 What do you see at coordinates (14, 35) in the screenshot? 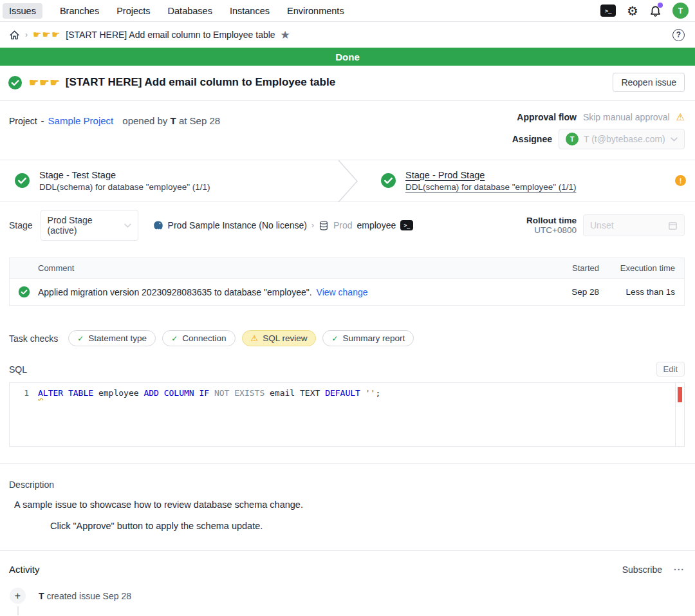
I see `home-icon` at bounding box center [14, 35].